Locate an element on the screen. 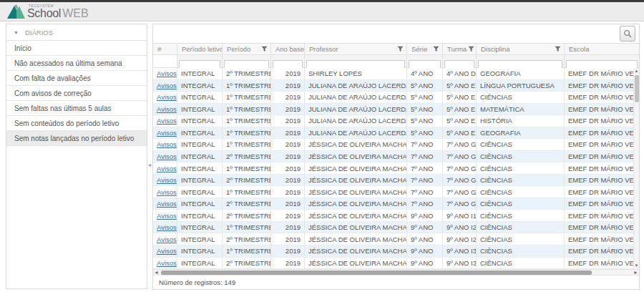  table-cell: 7º ANO G2 is located at coordinates (459, 168).